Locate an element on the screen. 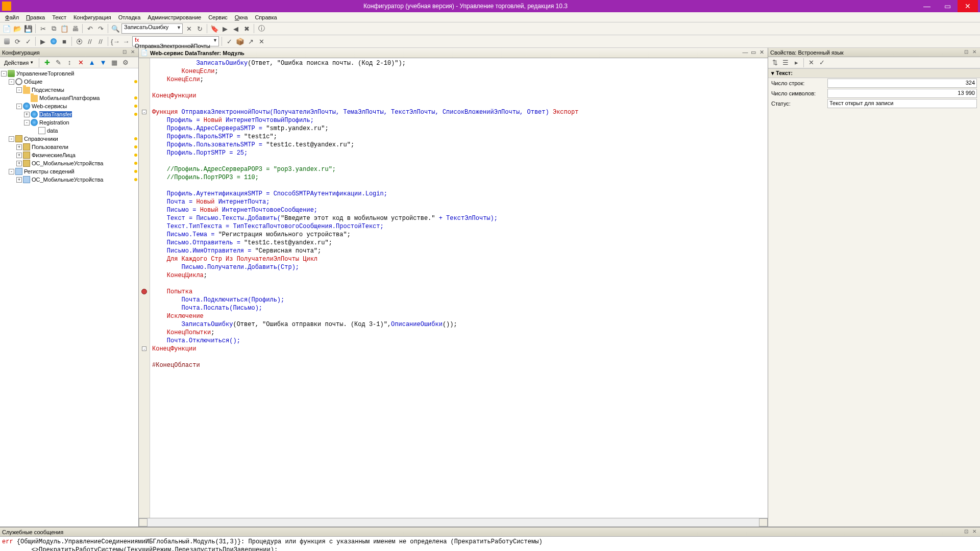 The height and width of the screenshot is (551, 980). refresh-button: ↻ is located at coordinates (200, 29).